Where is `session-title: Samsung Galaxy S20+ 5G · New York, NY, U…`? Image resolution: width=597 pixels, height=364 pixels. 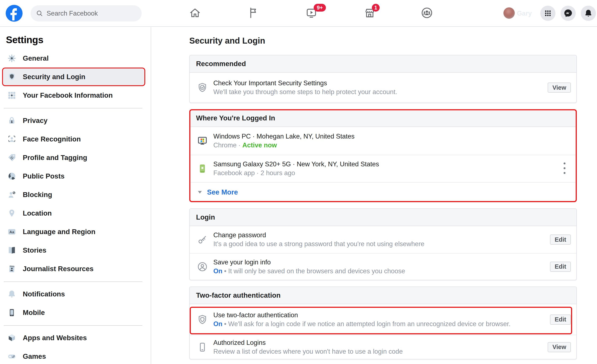 session-title: Samsung Galaxy S20+ 5G · New York, NY, U… is located at coordinates (388, 164).